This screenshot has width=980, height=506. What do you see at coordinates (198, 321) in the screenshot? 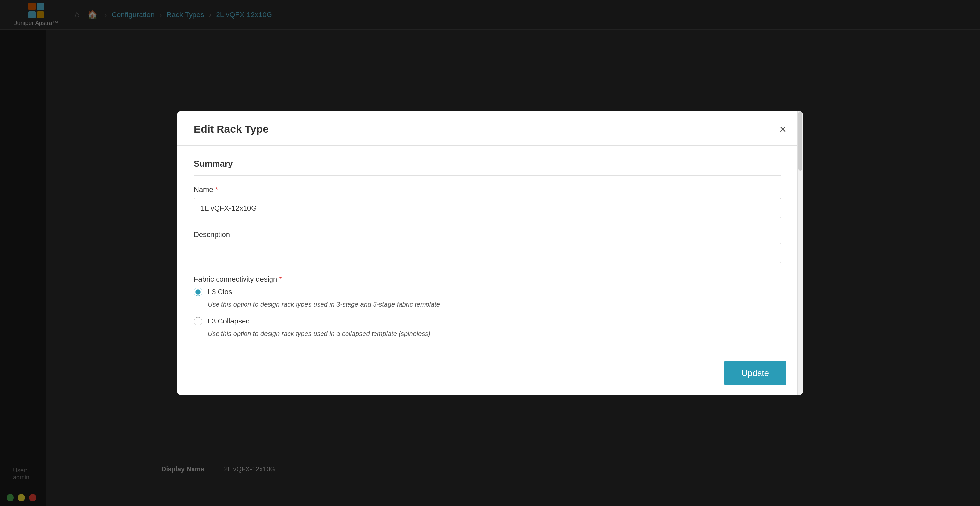
I see `radio-l3collapsed-input` at bounding box center [198, 321].